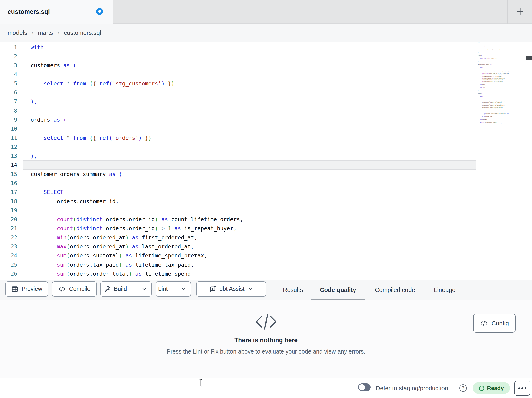  What do you see at coordinates (9, 247) in the screenshot?
I see `line-number: 23` at bounding box center [9, 247].